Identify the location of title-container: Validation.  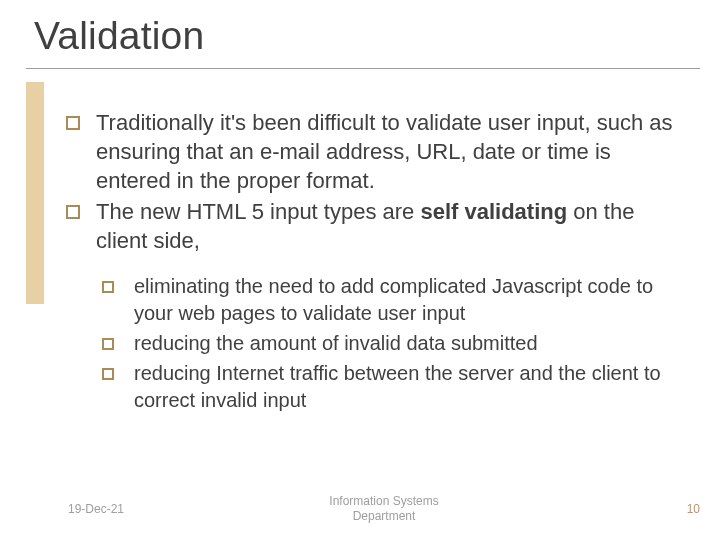
(363, 42).